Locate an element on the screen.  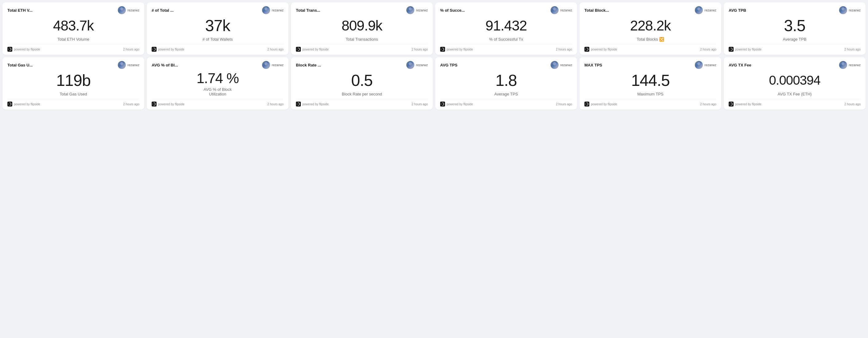
metric-label: % of Successful Tx is located at coordinates (506, 39).